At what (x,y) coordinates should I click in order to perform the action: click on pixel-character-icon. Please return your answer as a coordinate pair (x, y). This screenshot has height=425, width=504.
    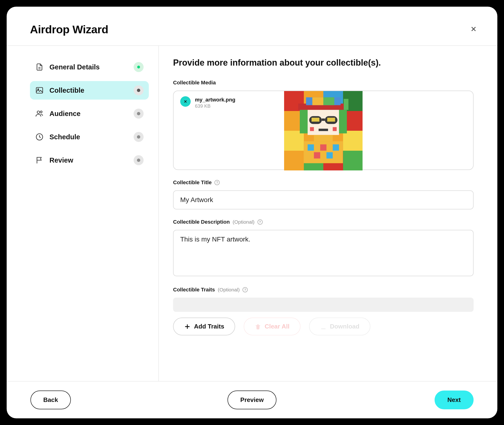
    Looking at the image, I should click on (323, 130).